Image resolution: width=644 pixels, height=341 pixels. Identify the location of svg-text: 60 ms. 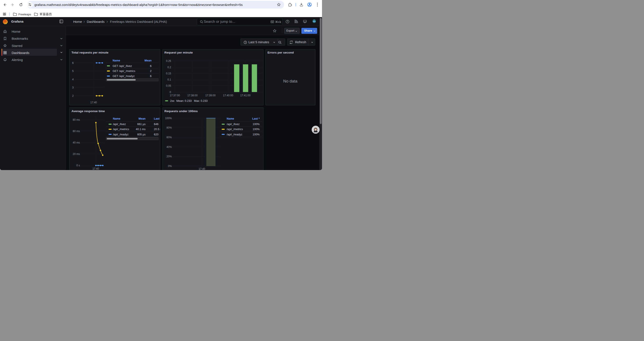
(76, 131).